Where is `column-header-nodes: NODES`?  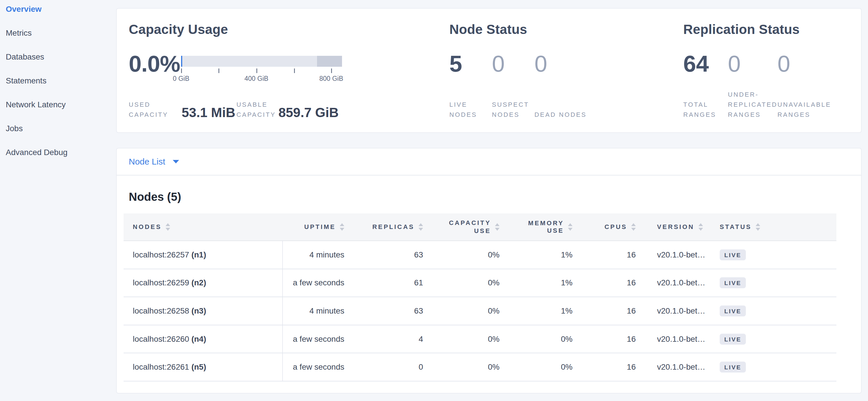 column-header-nodes: NODES is located at coordinates (203, 227).